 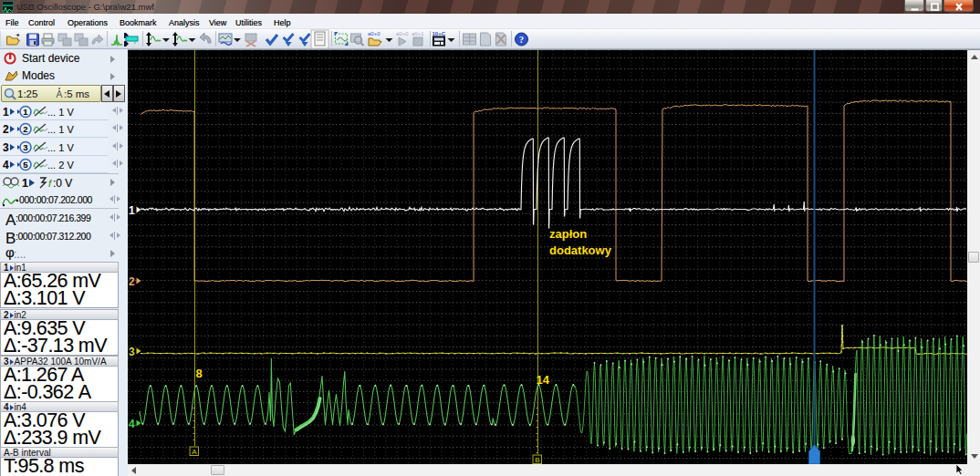 What do you see at coordinates (544, 379) in the screenshot?
I see `svg-text: 14` at bounding box center [544, 379].